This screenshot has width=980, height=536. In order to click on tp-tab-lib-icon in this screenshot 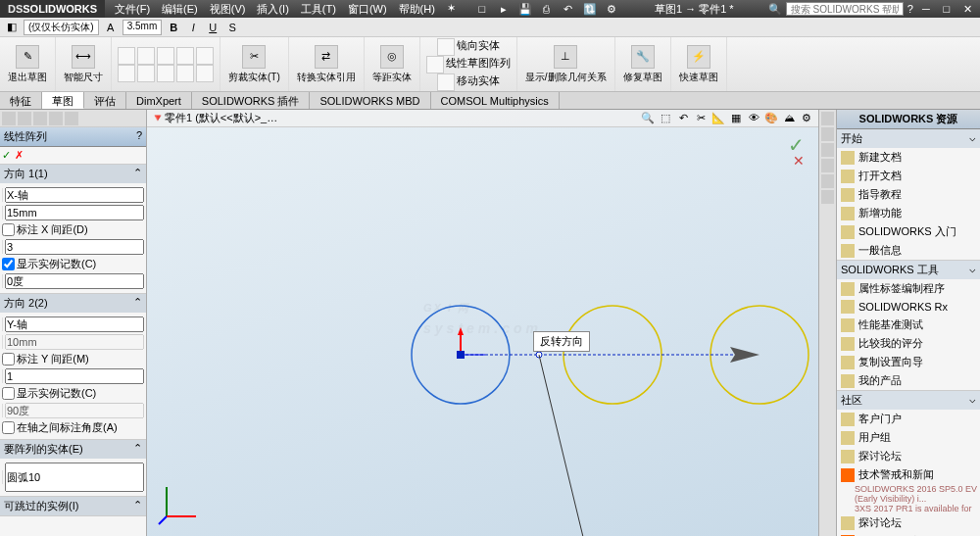, I will do `click(827, 134)`.